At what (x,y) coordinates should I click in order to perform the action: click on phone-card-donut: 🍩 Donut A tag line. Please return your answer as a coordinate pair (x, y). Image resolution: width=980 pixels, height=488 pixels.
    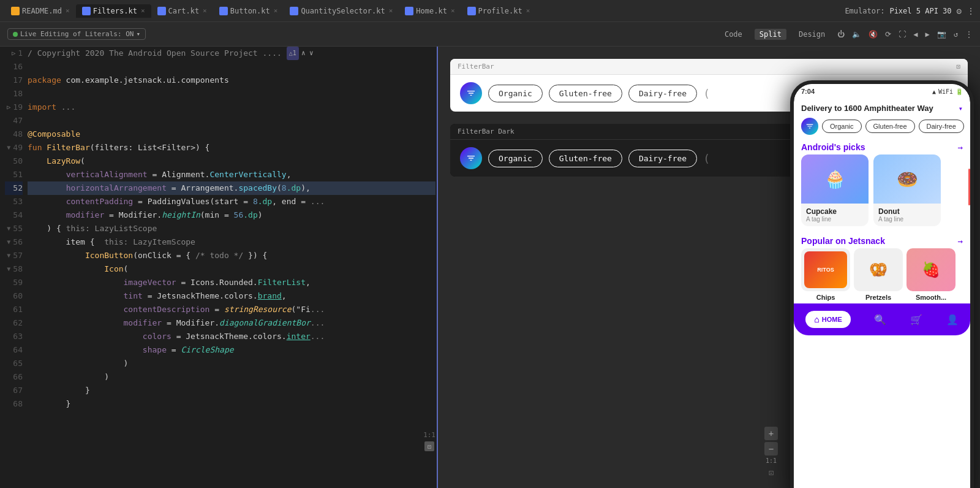
    Looking at the image, I should click on (907, 190).